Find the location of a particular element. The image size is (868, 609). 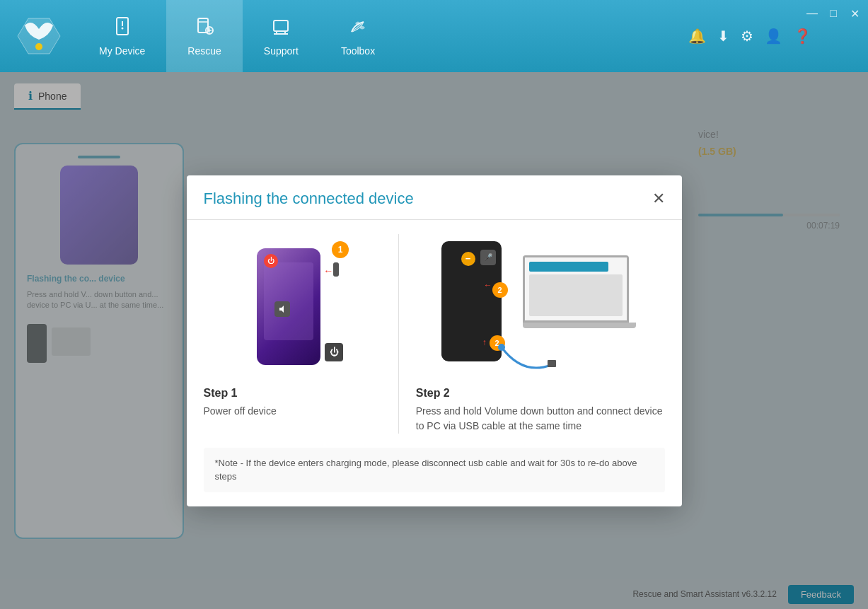

rescue-label: Rescue is located at coordinates (204, 51).